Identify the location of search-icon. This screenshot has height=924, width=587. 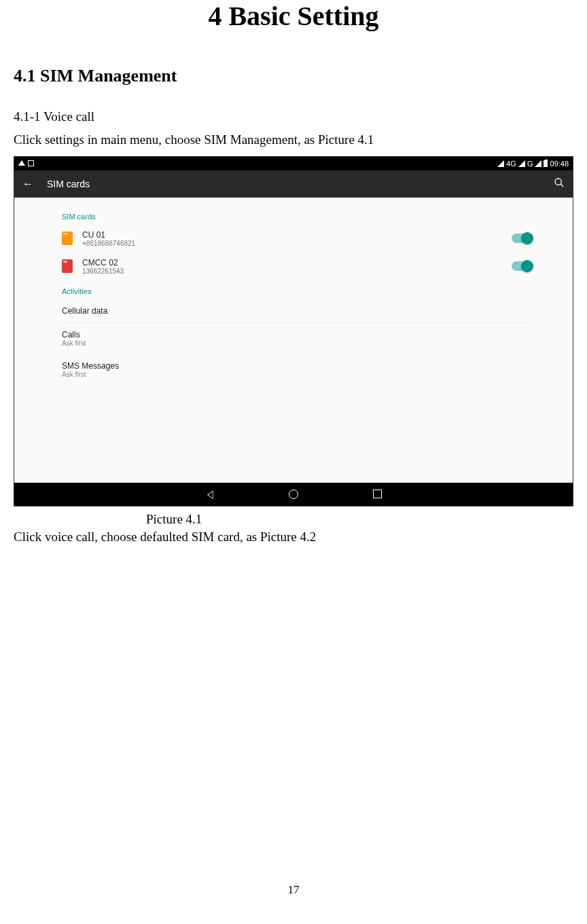
(559, 184).